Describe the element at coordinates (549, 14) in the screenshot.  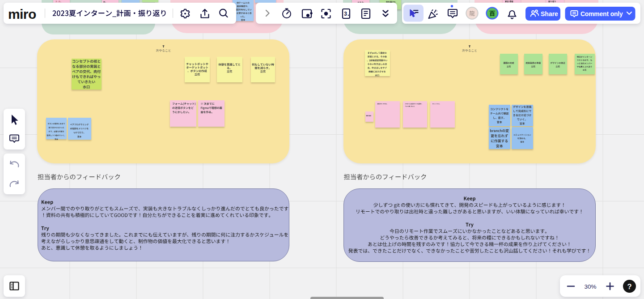
I see `svg-text: Share` at that location.